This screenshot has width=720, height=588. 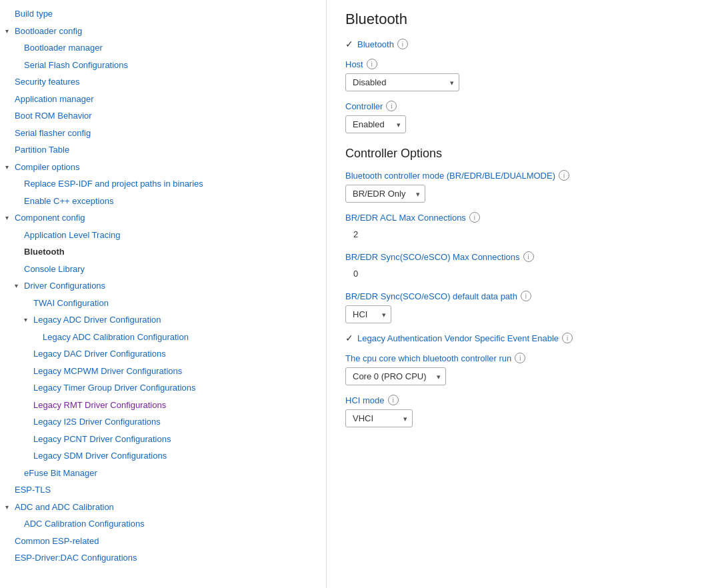 What do you see at coordinates (163, 48) in the screenshot?
I see `sidebar-item-bootloader-manager: Bootloader manager` at bounding box center [163, 48].